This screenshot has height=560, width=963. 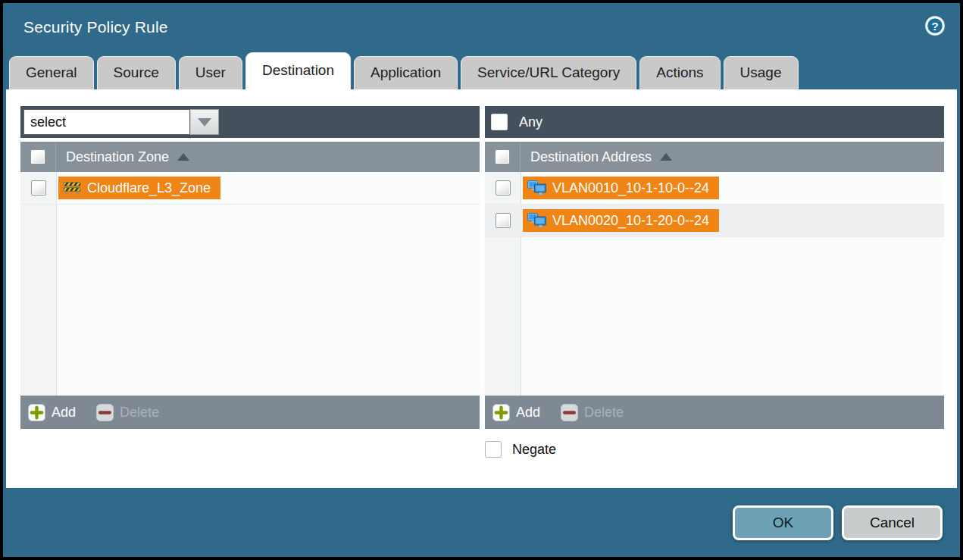 What do you see at coordinates (482, 70) in the screenshot?
I see `tab-bar: General Source User Destination Applicat…` at bounding box center [482, 70].